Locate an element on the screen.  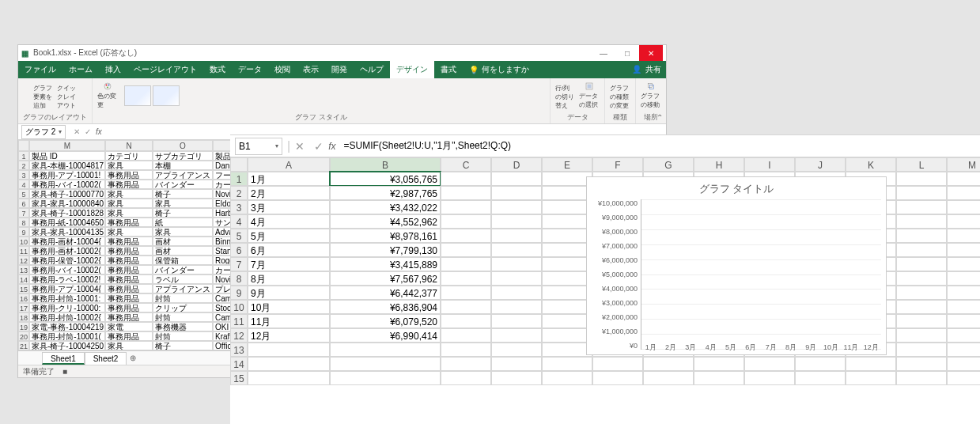
cell: ¥6,990,414 is located at coordinates (385, 335).